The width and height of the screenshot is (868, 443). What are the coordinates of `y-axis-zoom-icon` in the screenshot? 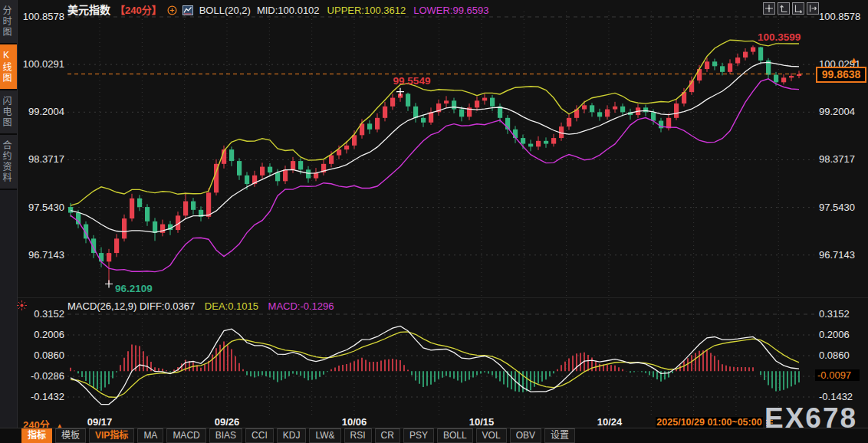 It's located at (784, 8).